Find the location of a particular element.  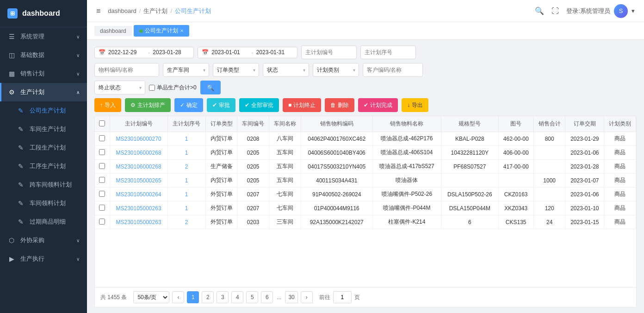

plan-code-input is located at coordinates (329, 52).